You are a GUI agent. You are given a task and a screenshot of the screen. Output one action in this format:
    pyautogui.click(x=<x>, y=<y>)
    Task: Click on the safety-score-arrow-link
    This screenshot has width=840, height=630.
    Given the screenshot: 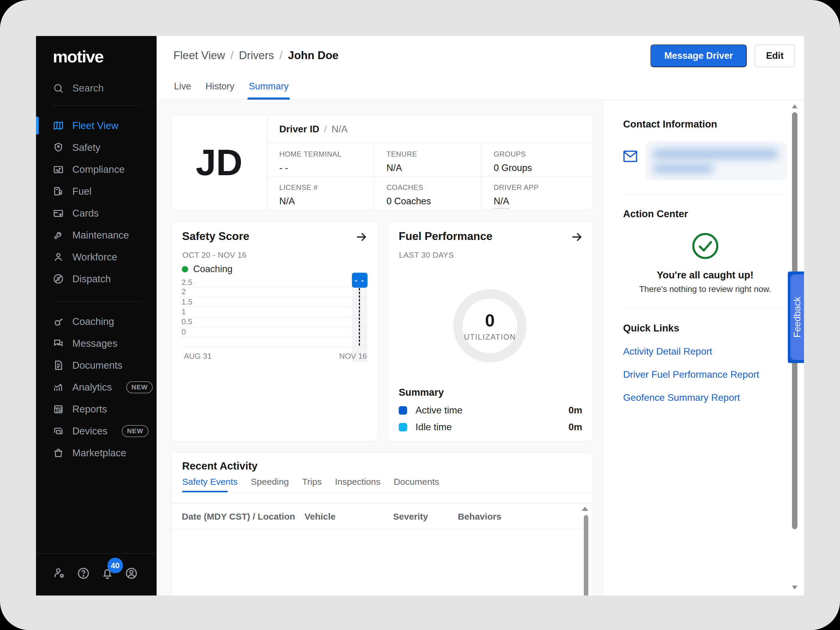 What is the action you would take?
    pyautogui.click(x=362, y=238)
    